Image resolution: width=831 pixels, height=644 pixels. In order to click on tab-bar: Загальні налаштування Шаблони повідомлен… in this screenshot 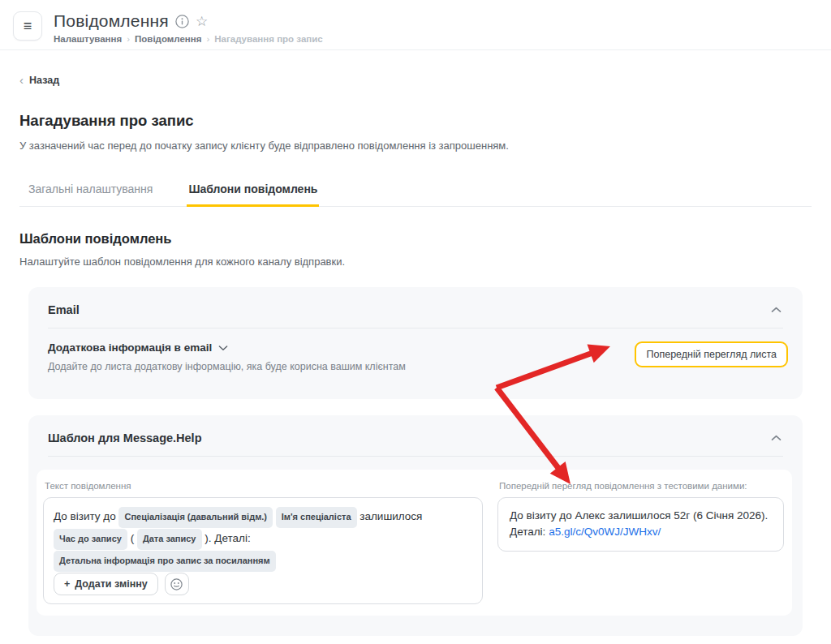, I will do `click(416, 190)`.